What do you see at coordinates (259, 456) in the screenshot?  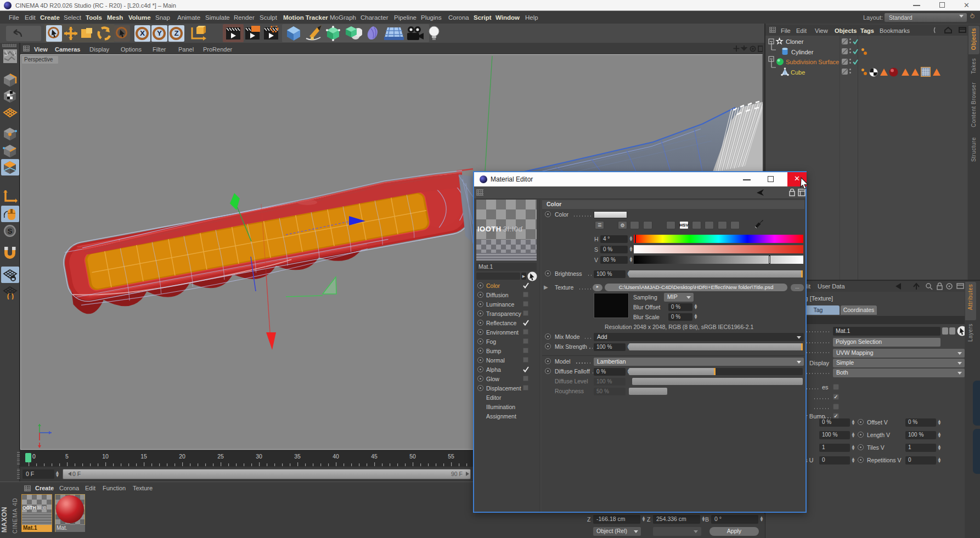 I see `svg-text: 30` at bounding box center [259, 456].